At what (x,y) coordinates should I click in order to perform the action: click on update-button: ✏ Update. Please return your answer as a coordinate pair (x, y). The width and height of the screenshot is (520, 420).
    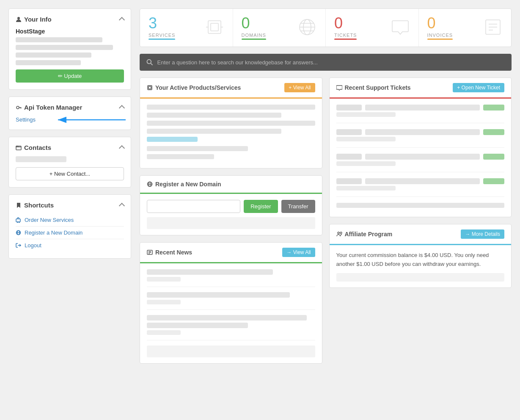
    Looking at the image, I should click on (70, 76).